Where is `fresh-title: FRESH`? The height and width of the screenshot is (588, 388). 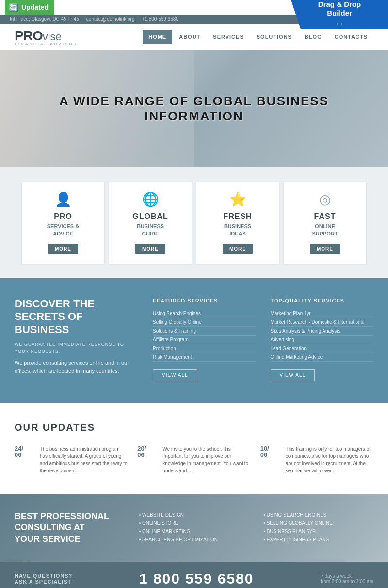
fresh-title: FRESH is located at coordinates (238, 217).